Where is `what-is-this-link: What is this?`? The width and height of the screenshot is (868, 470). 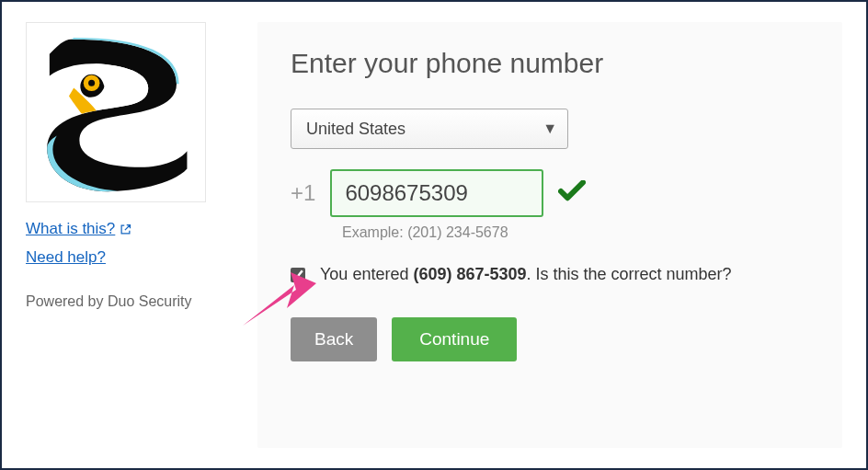
what-is-this-link: What is this? is located at coordinates (79, 230).